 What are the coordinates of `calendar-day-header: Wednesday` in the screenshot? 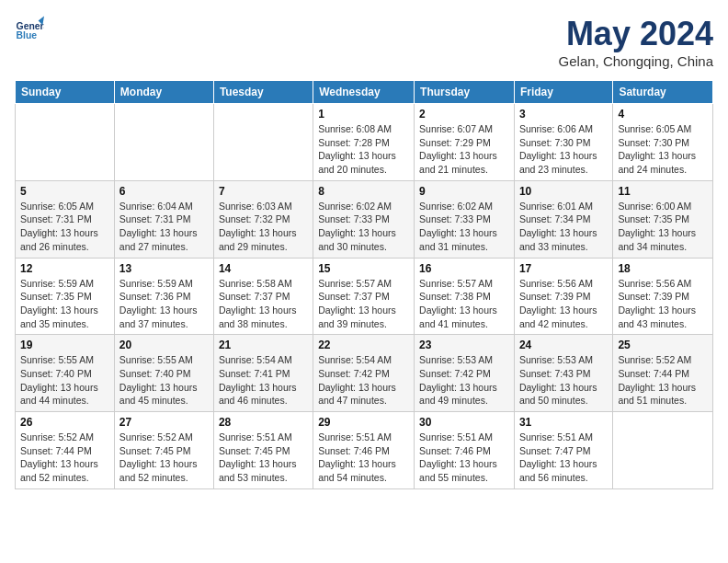 It's located at (364, 92).